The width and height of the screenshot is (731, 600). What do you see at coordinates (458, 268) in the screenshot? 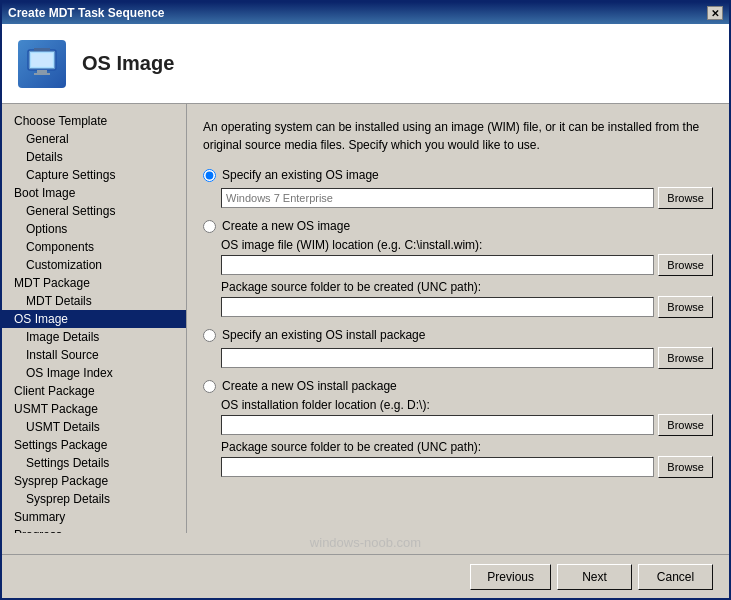
I see `option-create-new-os-image: Create a new OS image OS image file (WIM…` at bounding box center [458, 268].